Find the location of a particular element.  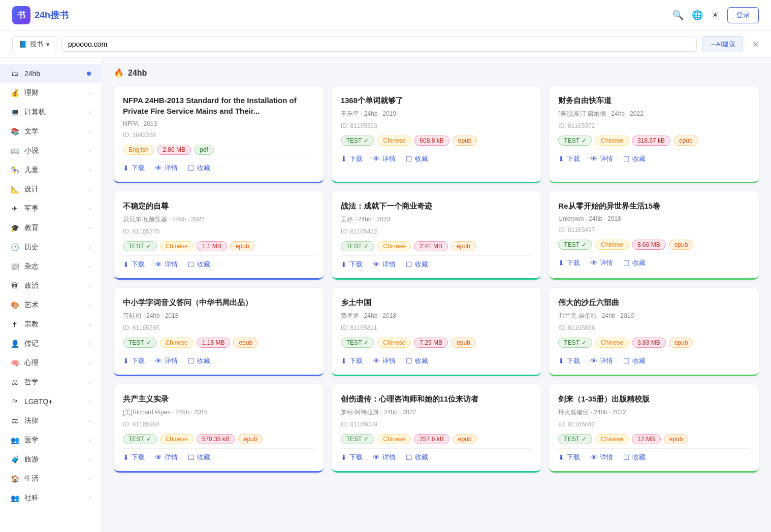

tag-size: 12 MB is located at coordinates (646, 439).